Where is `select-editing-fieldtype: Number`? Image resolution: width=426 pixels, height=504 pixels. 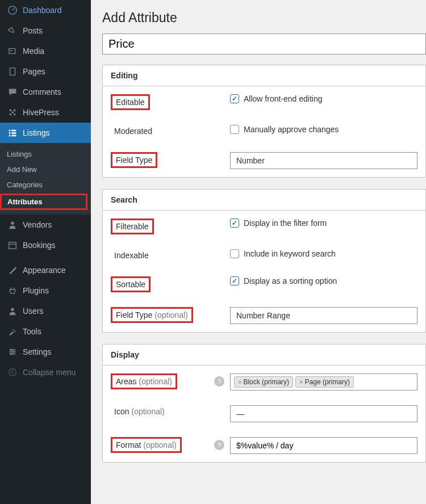
select-editing-fieldtype: Number is located at coordinates (324, 161).